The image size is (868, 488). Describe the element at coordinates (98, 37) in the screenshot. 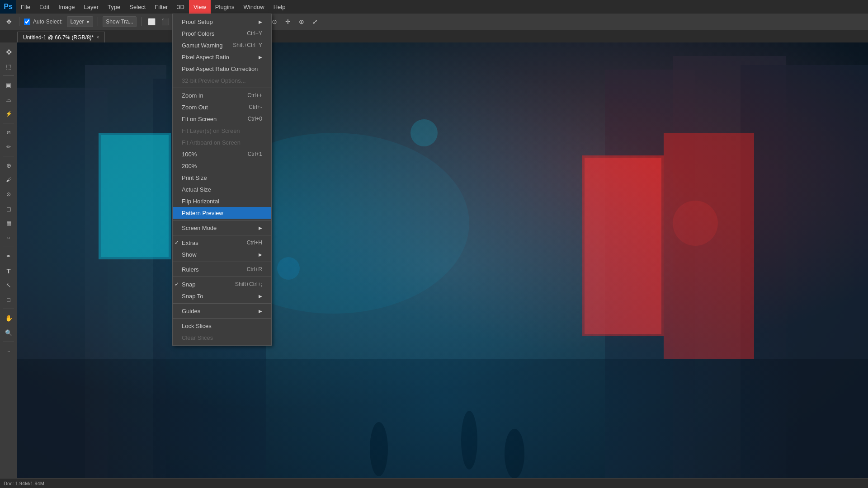

I see `tab-close-btn: ×` at that location.